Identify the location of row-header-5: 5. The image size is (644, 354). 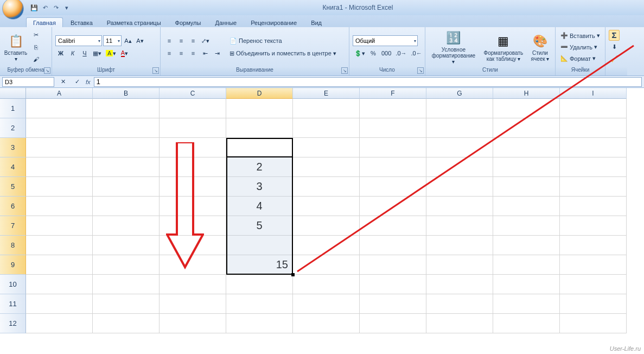
(13, 187).